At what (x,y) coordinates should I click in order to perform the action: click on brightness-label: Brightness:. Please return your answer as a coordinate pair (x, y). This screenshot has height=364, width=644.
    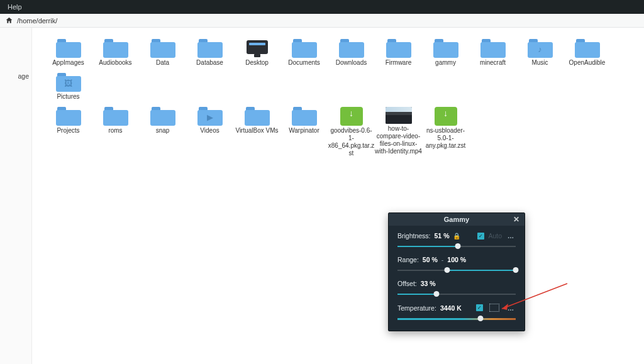
    Looking at the image, I should click on (414, 236).